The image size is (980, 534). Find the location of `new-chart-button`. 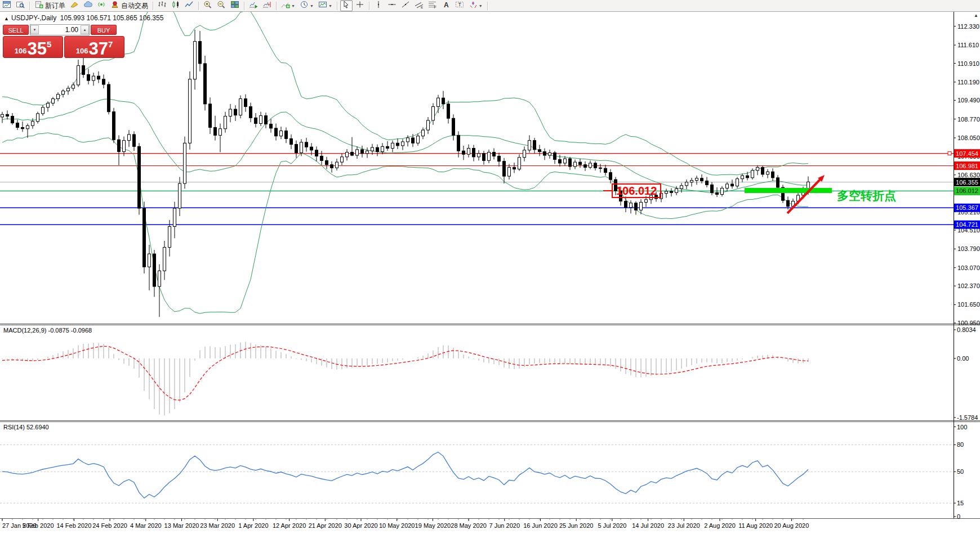

new-chart-button is located at coordinates (7, 6).